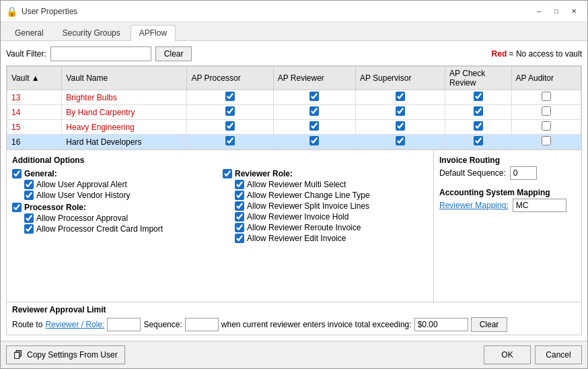  What do you see at coordinates (83, 195) in the screenshot?
I see `allow-user-vendor-history-label: Allow User Vendor History` at bounding box center [83, 195].